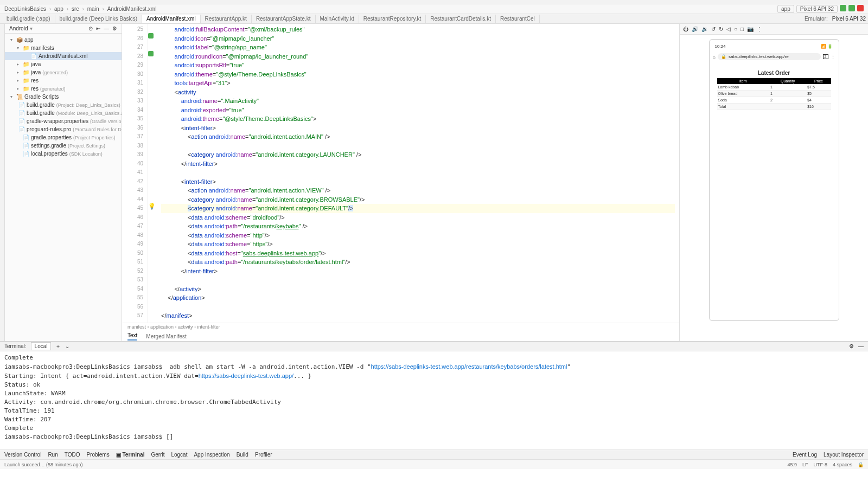  What do you see at coordinates (852, 8) in the screenshot?
I see `debug-icon` at bounding box center [852, 8].